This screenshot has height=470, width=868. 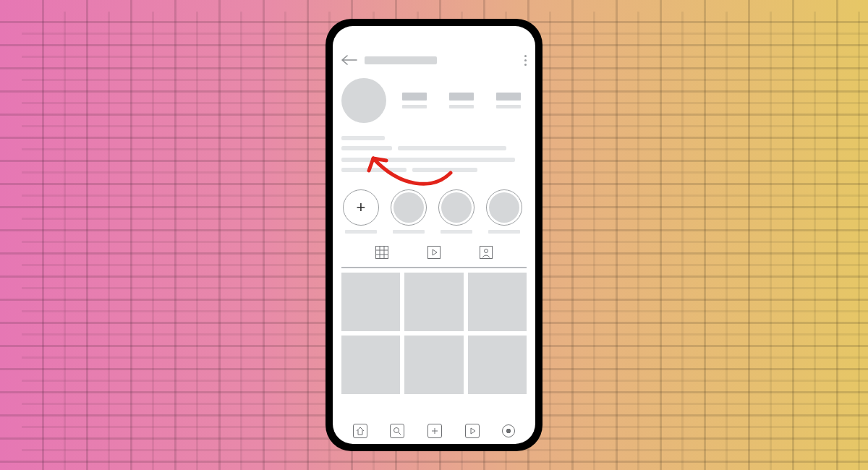 What do you see at coordinates (364, 101) in the screenshot?
I see `avatar` at bounding box center [364, 101].